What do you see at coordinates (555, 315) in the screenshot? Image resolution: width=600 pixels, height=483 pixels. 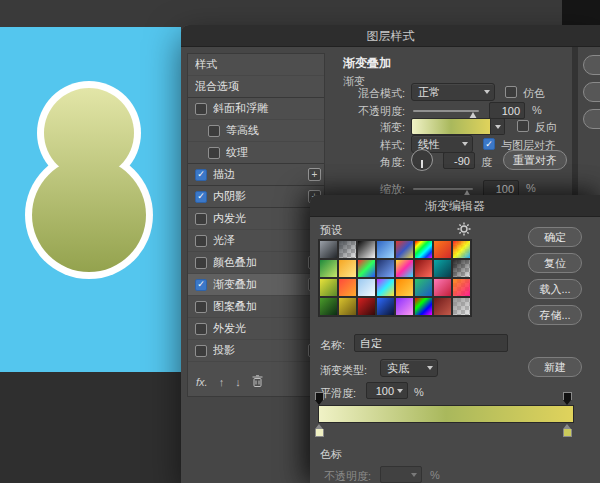 I see `save-button: 存储...` at bounding box center [555, 315].